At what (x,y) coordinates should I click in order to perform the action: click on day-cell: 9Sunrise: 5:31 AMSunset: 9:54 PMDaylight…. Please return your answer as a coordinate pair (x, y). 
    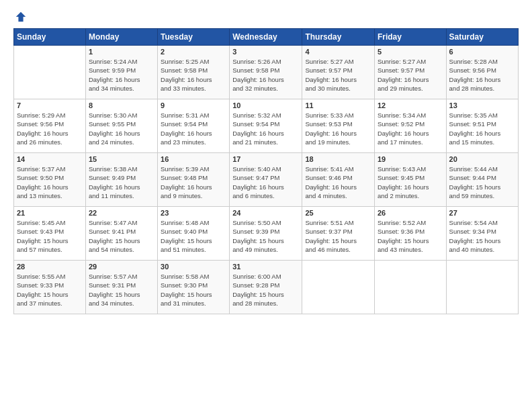
    Looking at the image, I should click on (193, 126).